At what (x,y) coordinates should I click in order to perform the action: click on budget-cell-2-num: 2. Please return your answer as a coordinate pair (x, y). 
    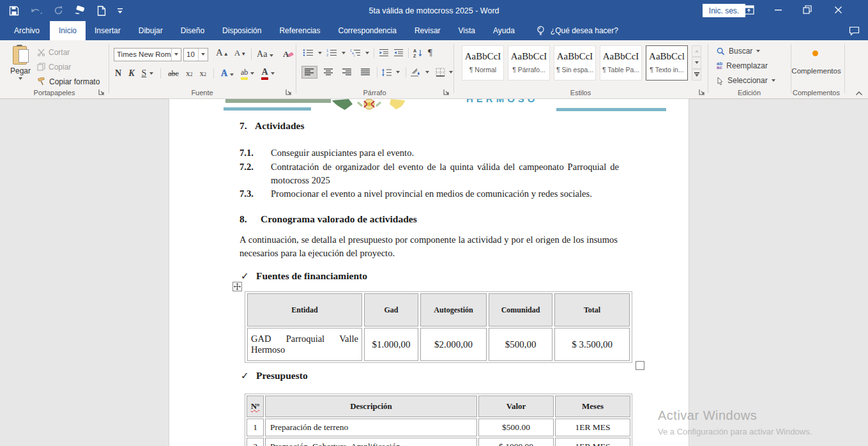
    Looking at the image, I should click on (255, 442).